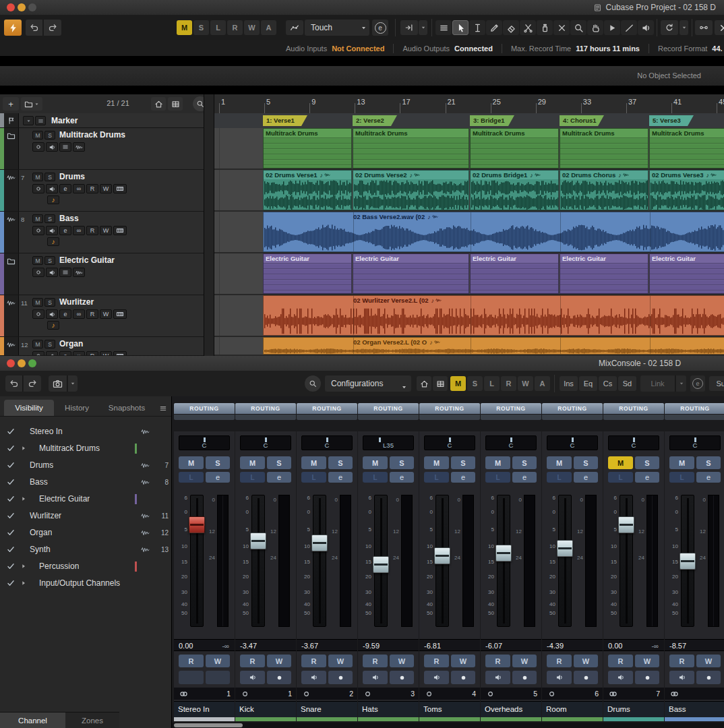 This screenshot has width=724, height=728. Describe the element at coordinates (307, 190) in the screenshot. I see `clip-02-drums-verse1: 02 Drums Verse1♪` at that location.